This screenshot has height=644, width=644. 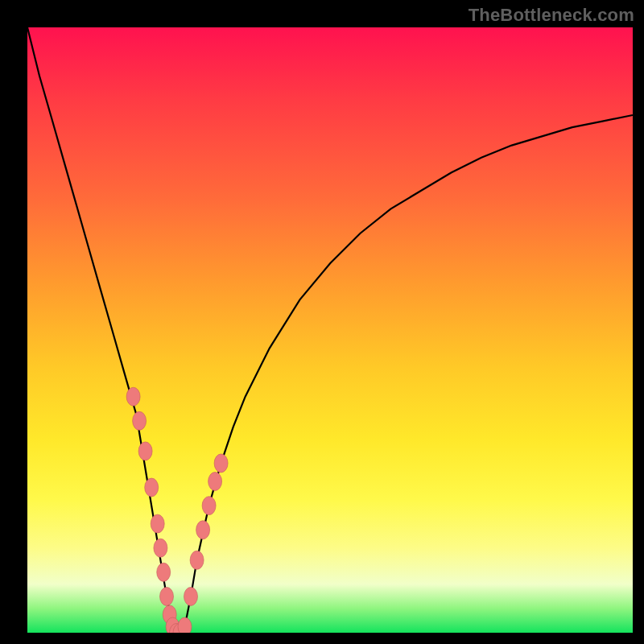 What do you see at coordinates (177, 510) in the screenshot?
I see `curve-markers` at bounding box center [177, 510].